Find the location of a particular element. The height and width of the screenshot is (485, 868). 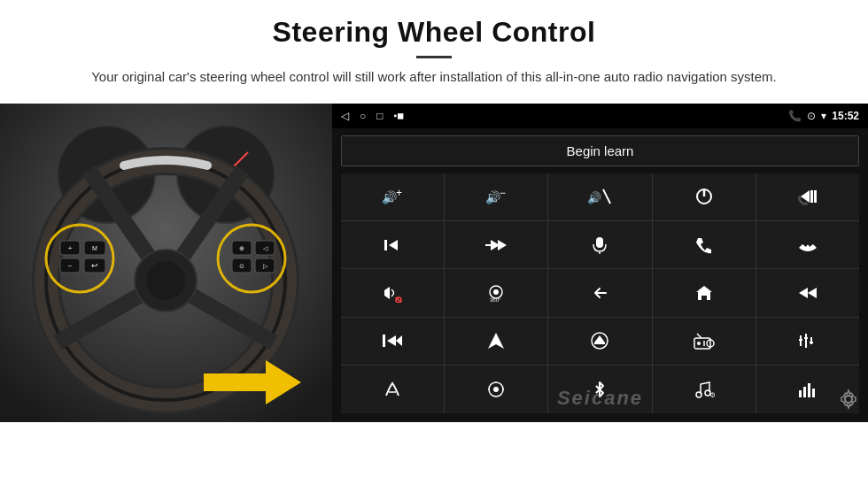

radio-button is located at coordinates (704, 342).